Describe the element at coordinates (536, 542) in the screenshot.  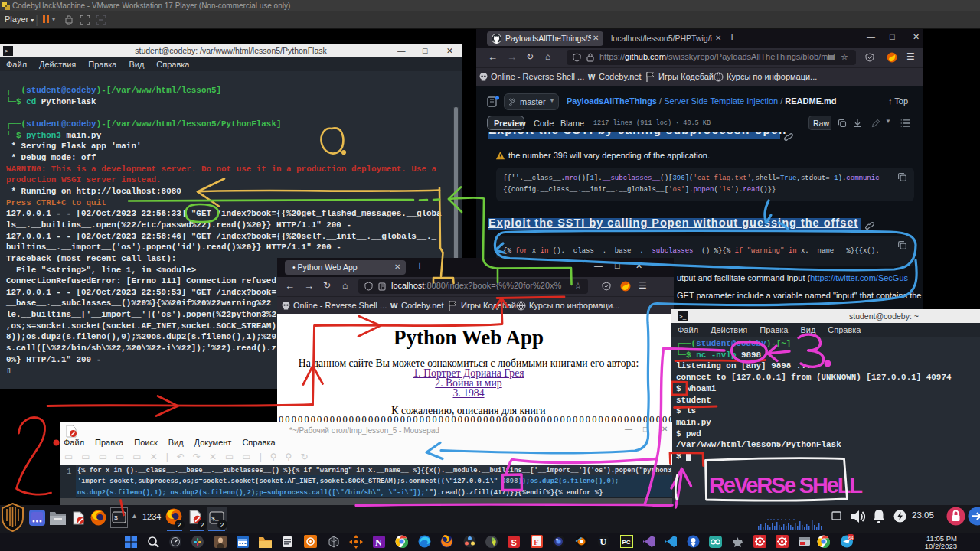
I see `svg-text: F` at that location.